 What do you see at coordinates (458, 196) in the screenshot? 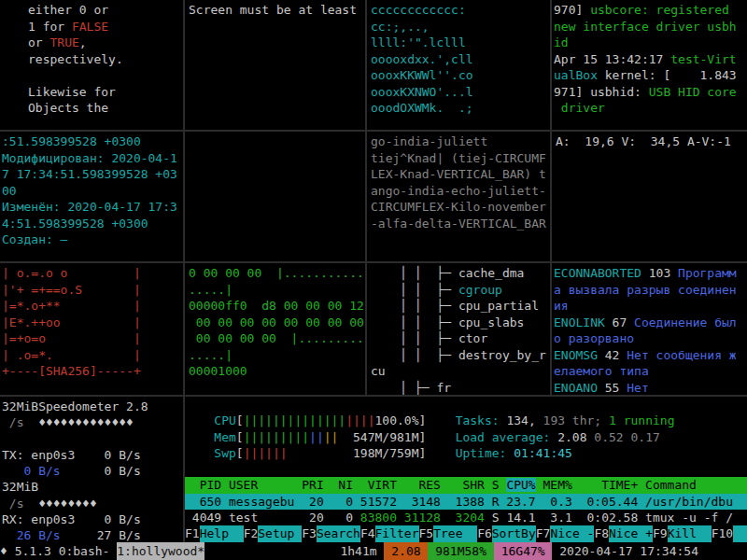
I see `pane-phonetic: go-india-juliett tiej^Knad| (tiej-CIRCUM…` at bounding box center [458, 196].